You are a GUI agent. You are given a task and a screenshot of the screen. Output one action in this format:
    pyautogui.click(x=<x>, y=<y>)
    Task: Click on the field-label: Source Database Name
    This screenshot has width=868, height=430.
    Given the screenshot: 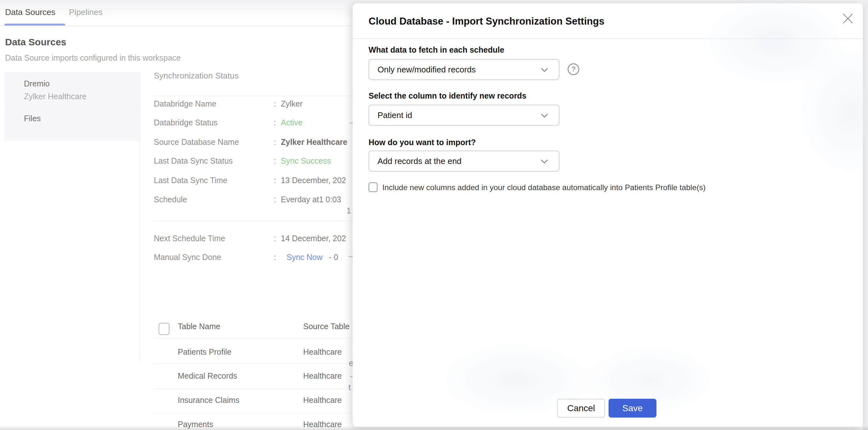 What is the action you would take?
    pyautogui.click(x=214, y=142)
    